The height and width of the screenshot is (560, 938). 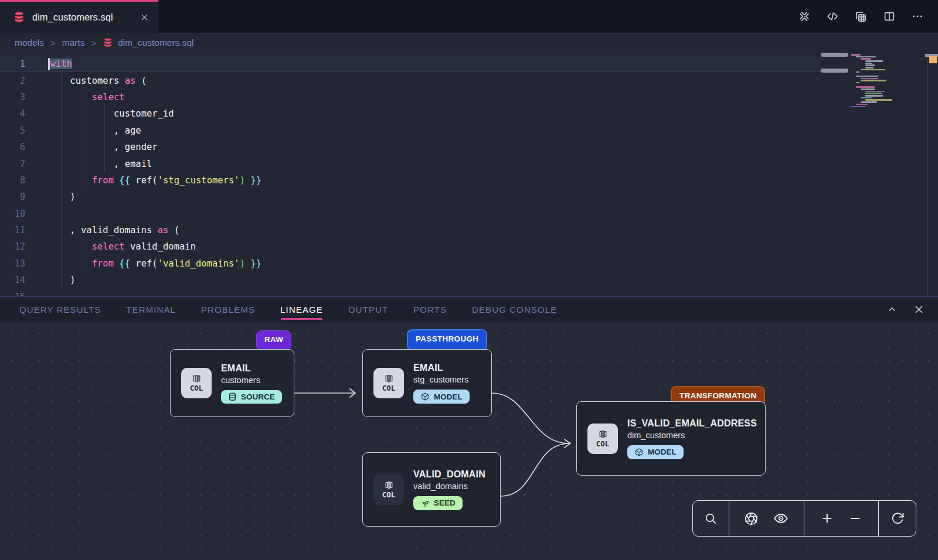 What do you see at coordinates (425, 503) in the screenshot?
I see `seedling-icon` at bounding box center [425, 503].